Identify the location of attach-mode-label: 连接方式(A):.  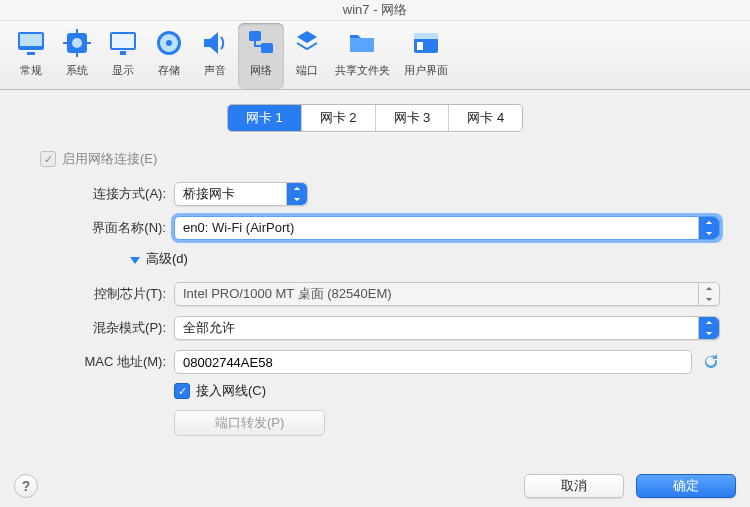
(102, 194).